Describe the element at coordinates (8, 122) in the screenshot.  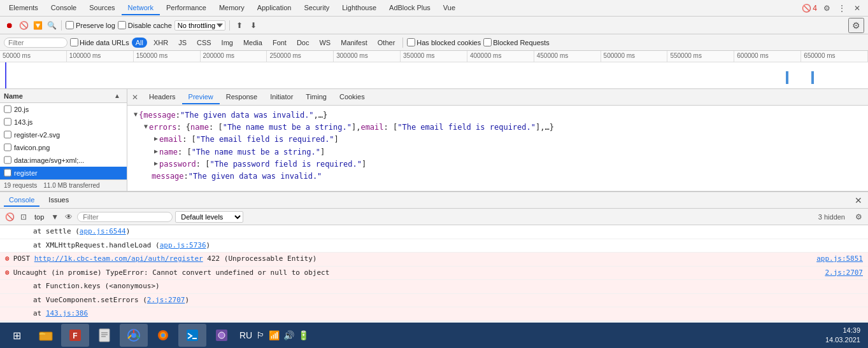
I see `request-checkbox-143js` at that location.